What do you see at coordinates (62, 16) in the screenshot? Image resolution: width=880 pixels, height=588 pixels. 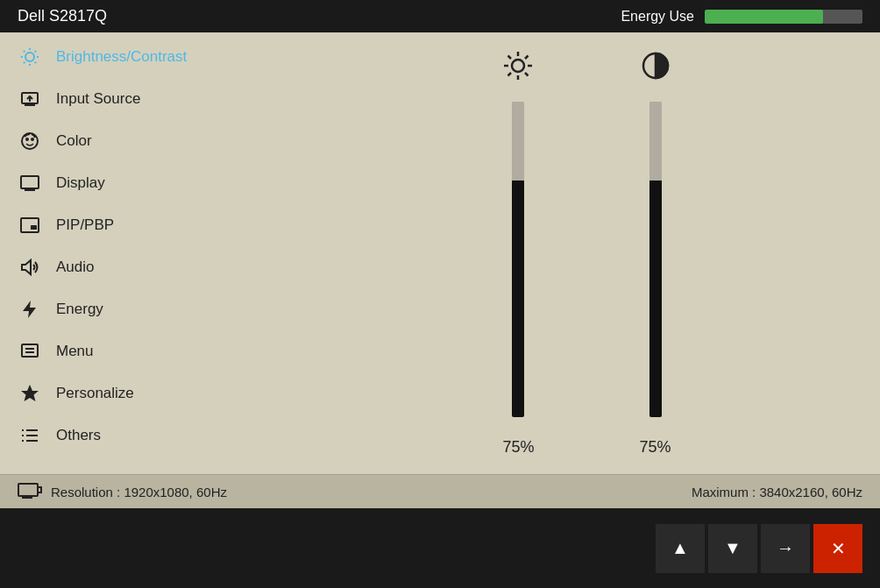 I see `monitor-title: Dell S2817Q` at bounding box center [62, 16].